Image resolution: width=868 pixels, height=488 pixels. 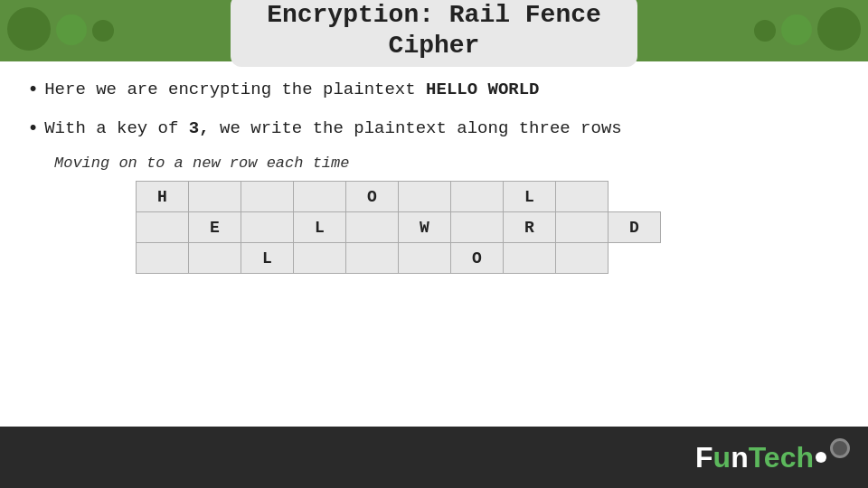 I want to click on grid-cell-1-7: R, so click(x=530, y=228).